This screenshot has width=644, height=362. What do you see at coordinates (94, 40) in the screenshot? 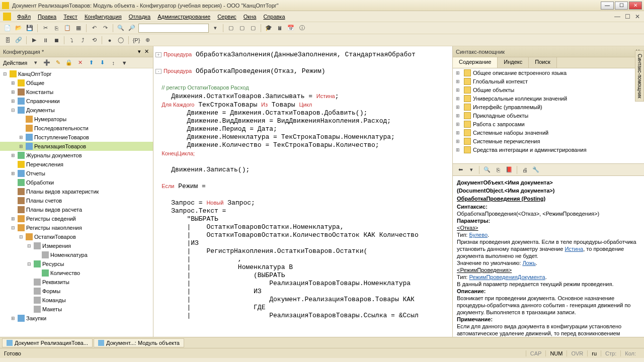
I see `step3-icon: ⟲` at bounding box center [94, 40].